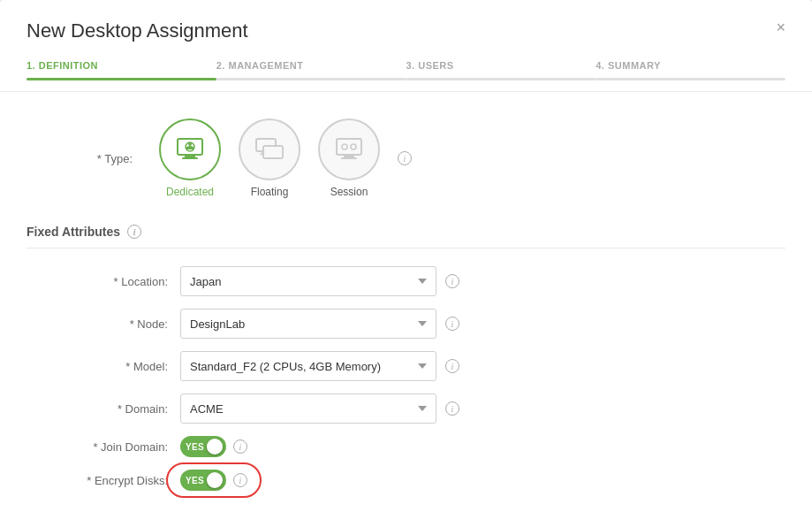 The image size is (812, 512). I want to click on dialog-title: New Desktop Assignment, so click(138, 31).